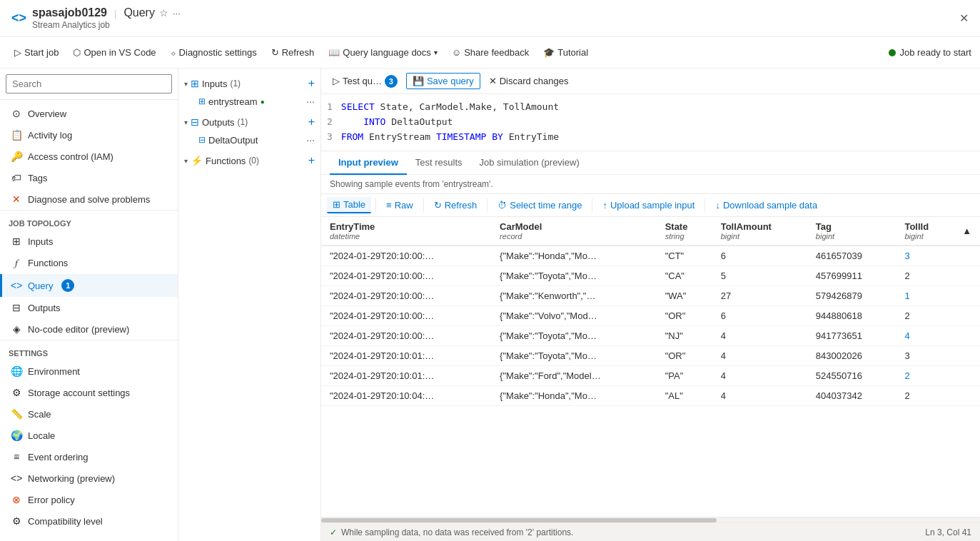  What do you see at coordinates (68, 285) in the screenshot?
I see `query-step-badge: 1` at bounding box center [68, 285].